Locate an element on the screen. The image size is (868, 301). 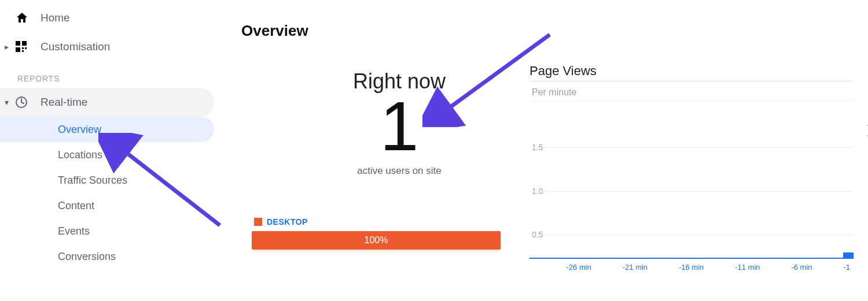
device-legend: DESKTOP is located at coordinates (281, 222).